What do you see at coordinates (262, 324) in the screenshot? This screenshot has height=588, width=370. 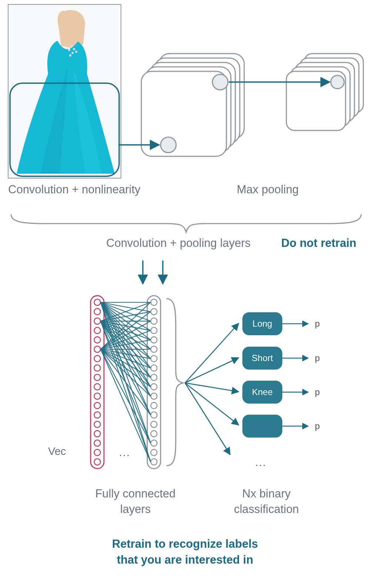 I see `class-box-label: Long` at bounding box center [262, 324].